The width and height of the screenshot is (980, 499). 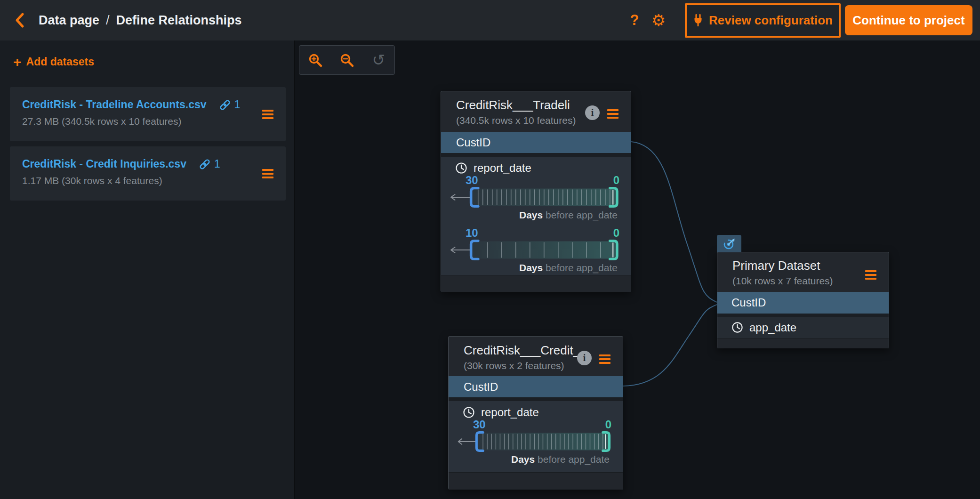 I want to click on dataset-card-inquiries: CreditRisk - Credit Inquiries.csv 1 1.17…, so click(x=148, y=173).